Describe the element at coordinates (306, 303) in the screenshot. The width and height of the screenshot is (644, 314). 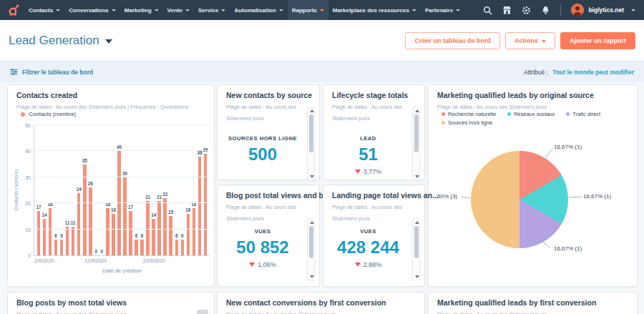
I see `report-title: New contact conversions by first convers…` at that location.